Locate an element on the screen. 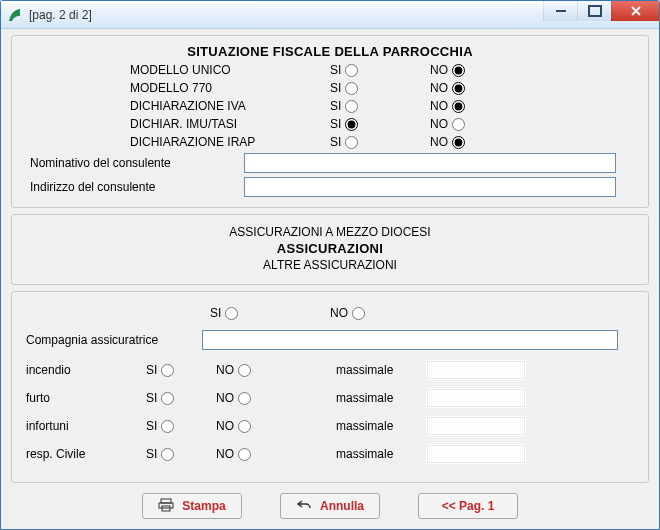 The width and height of the screenshot is (660, 530). insurance-top-si-label: SI is located at coordinates (216, 313).